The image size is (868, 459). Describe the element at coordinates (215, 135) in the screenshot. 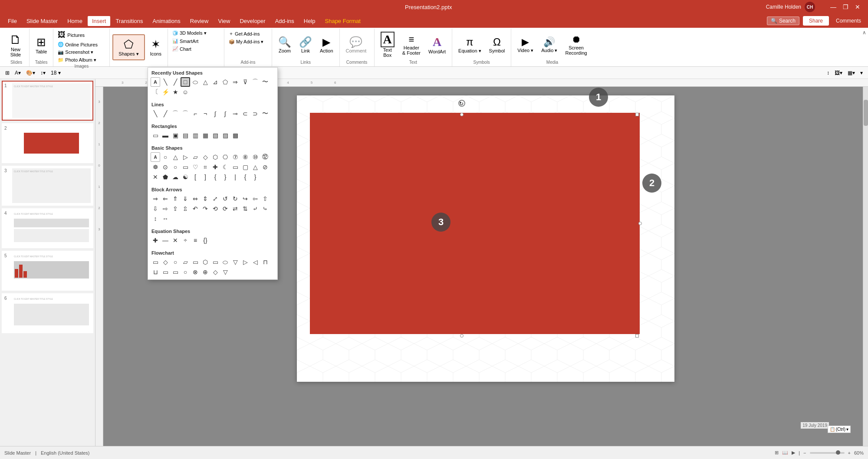

I see `rect-7: ▧` at that location.